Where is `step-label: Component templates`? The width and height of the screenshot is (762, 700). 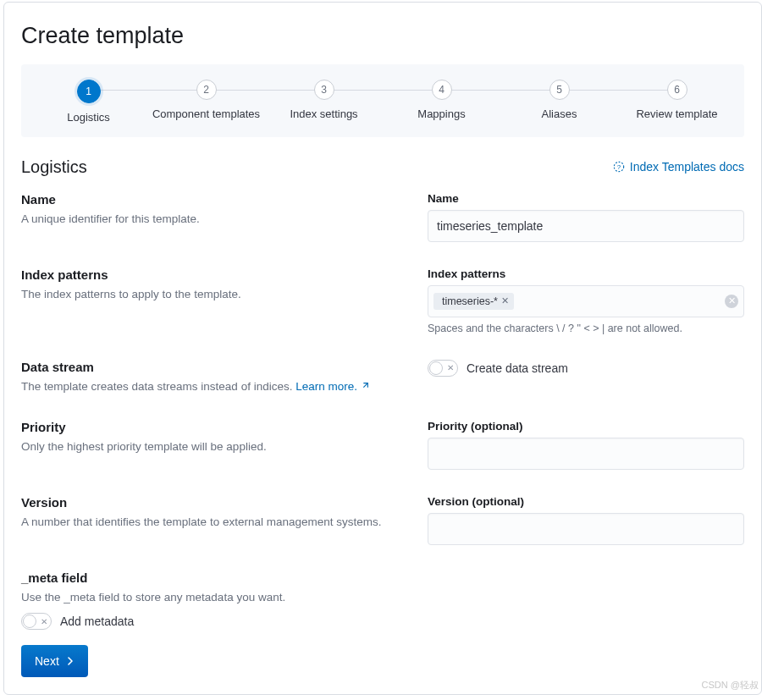
step-label: Component templates is located at coordinates (207, 114).